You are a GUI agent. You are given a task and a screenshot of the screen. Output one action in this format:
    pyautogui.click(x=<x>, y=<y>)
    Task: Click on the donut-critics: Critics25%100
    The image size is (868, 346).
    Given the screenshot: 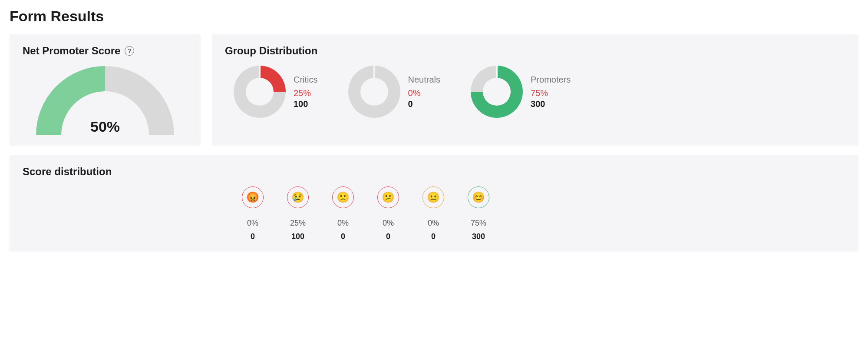 What is the action you would take?
    pyautogui.click(x=276, y=92)
    